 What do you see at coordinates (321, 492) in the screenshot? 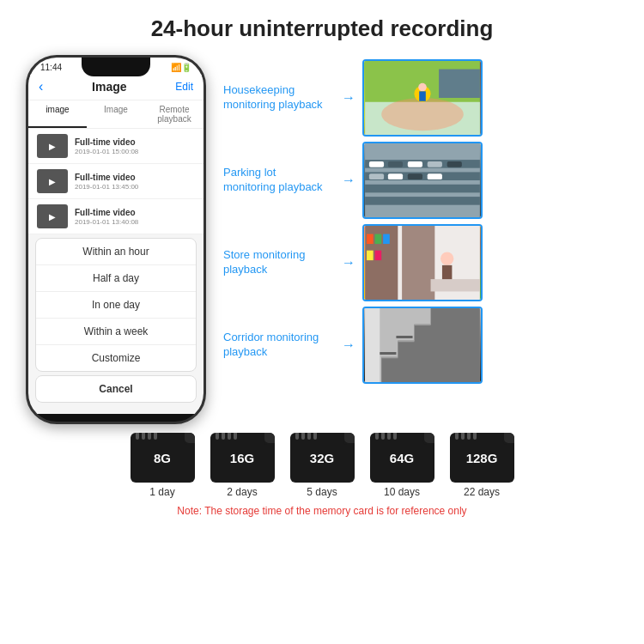
I see `sdcard-days-32g: 5 days` at bounding box center [321, 492].